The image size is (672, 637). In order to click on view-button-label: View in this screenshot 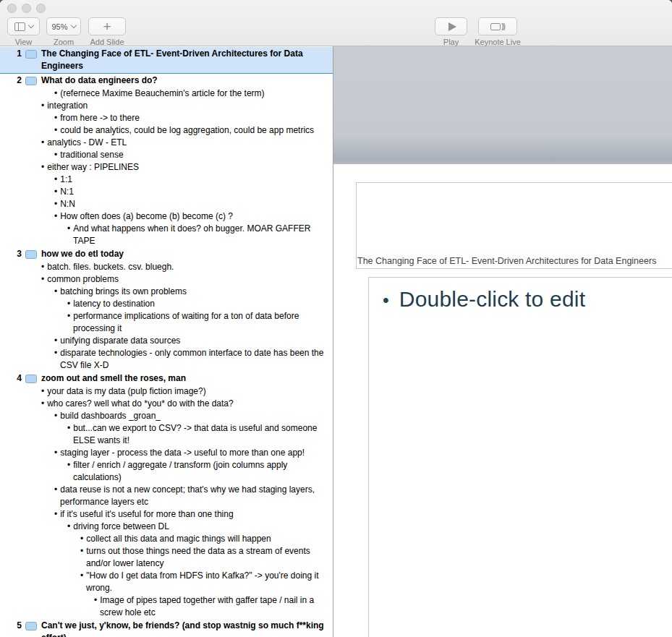, I will do `click(24, 42)`.